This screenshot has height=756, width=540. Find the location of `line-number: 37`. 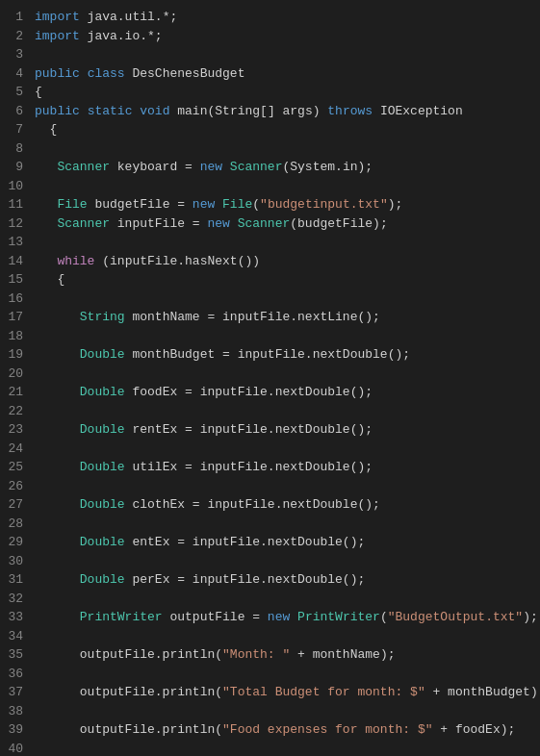

line-number: 37 is located at coordinates (12, 693).